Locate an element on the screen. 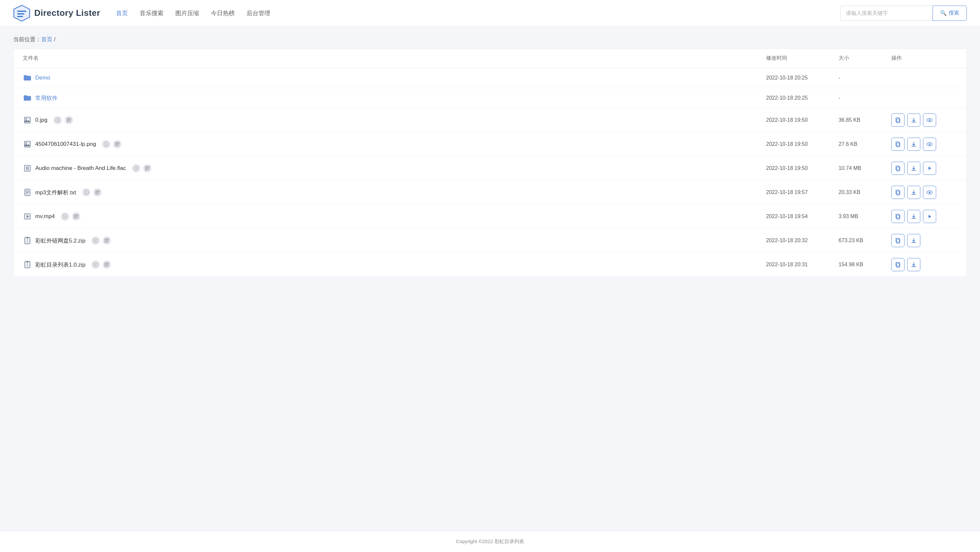  file-name: mv.mp4 is located at coordinates (45, 216).